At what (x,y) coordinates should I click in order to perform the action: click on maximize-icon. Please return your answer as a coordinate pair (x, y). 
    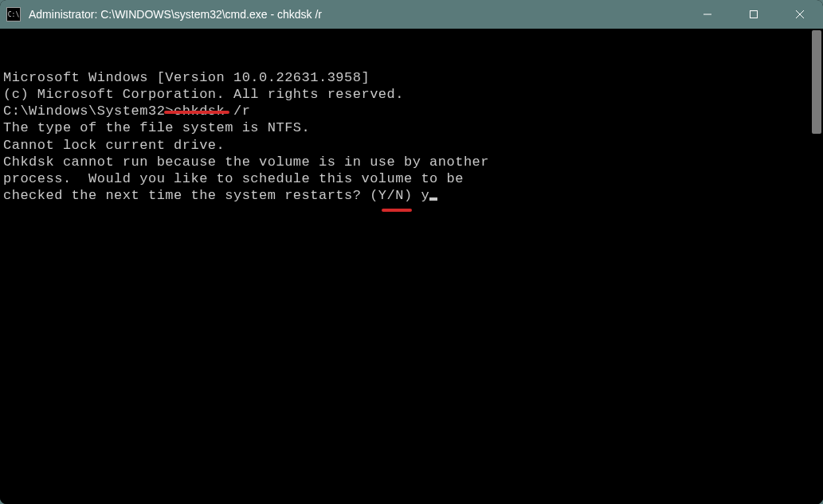
    Looking at the image, I should click on (754, 14).